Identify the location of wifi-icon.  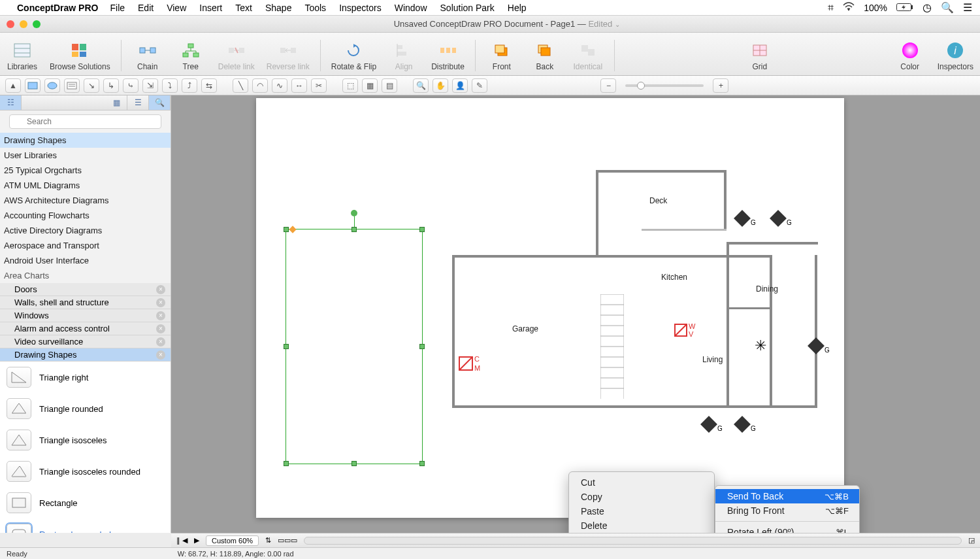
(849, 8).